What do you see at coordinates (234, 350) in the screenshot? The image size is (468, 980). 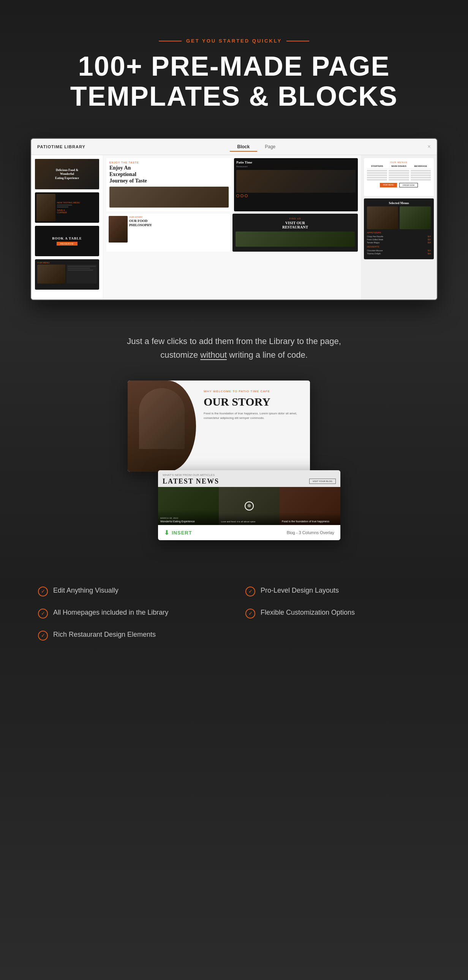 I see `description-section: Just a few clicks to add them from the L…` at bounding box center [234, 350].